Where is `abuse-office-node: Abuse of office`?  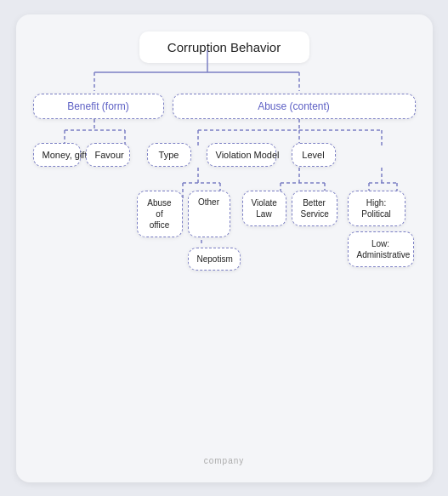 abuse-office-node: Abuse of office is located at coordinates (160, 214).